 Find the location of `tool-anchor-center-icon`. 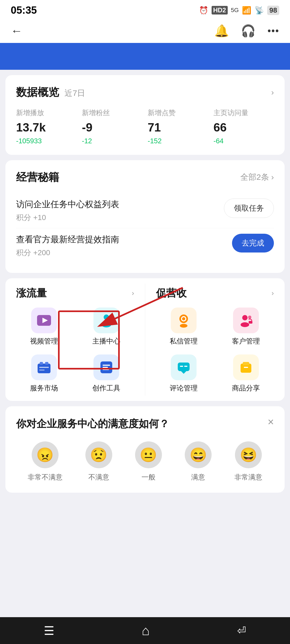

tool-anchor-center-icon is located at coordinates (106, 320).